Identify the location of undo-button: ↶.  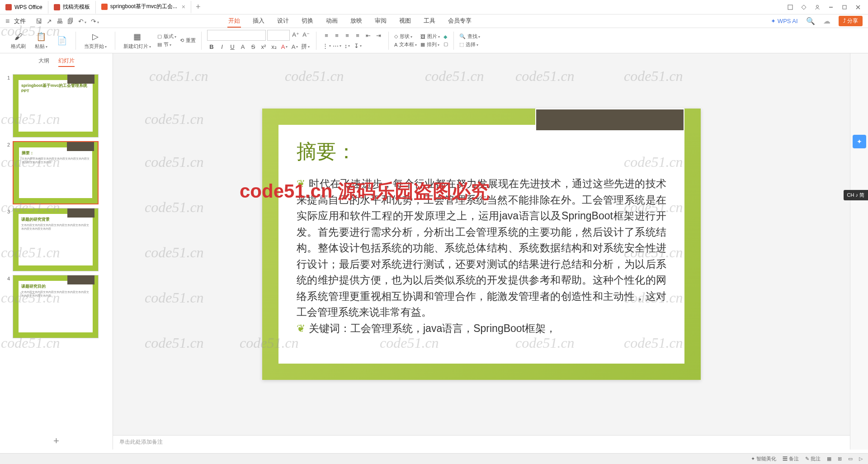
(82, 21).